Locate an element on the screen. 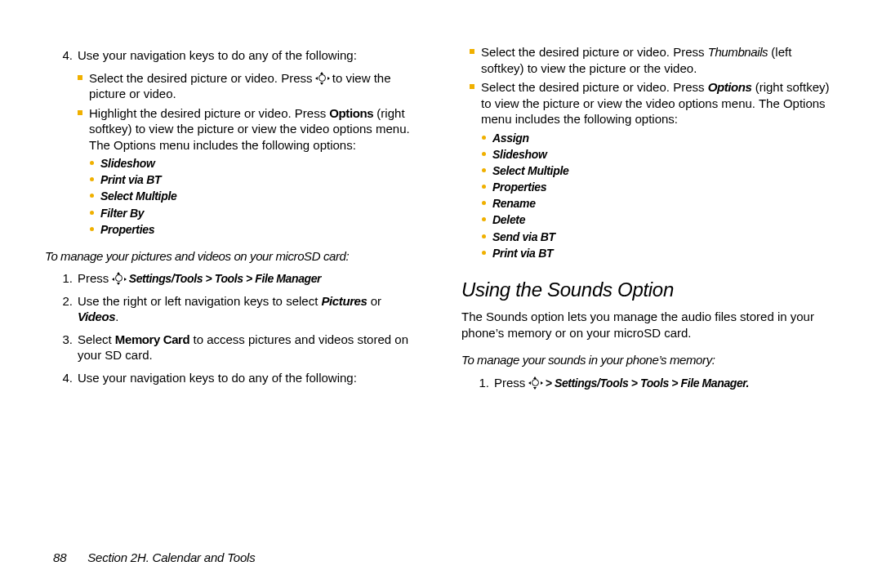 This screenshot has width=882, height=588. sub-bullet: Highlight the desired picture or video. … is located at coordinates (249, 129).